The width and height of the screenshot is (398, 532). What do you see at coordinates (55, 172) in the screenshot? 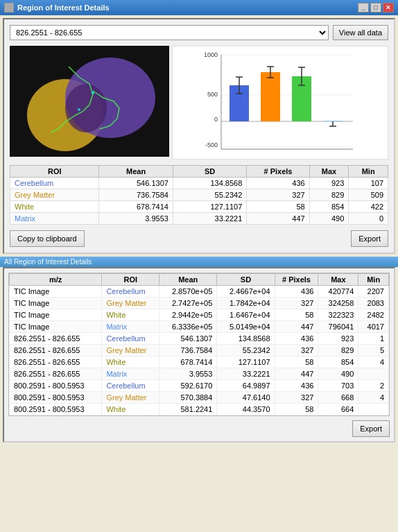
I see `col-roi: ROI` at bounding box center [55, 172].